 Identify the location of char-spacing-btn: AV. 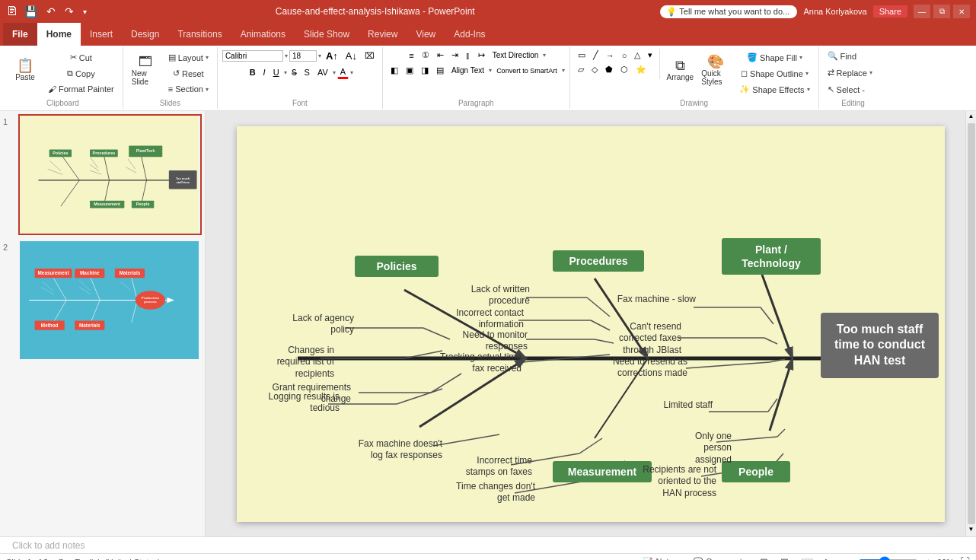
(323, 72).